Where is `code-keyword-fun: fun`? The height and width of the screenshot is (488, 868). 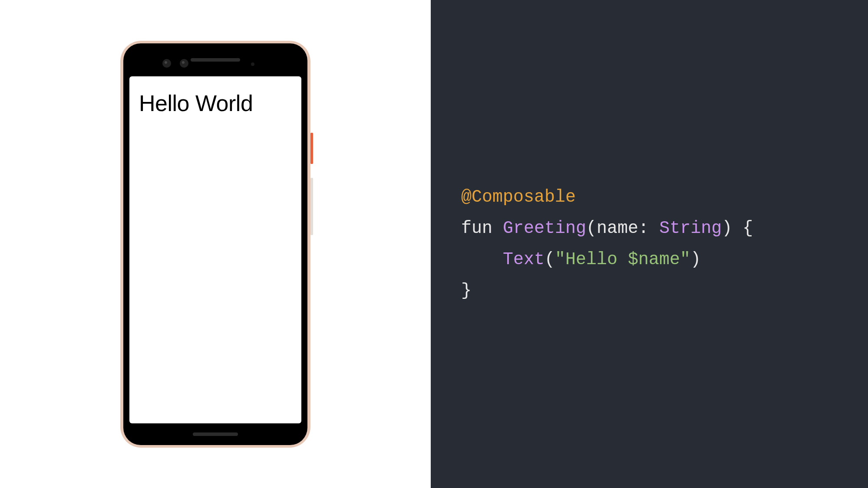 code-keyword-fun: fun is located at coordinates (477, 228).